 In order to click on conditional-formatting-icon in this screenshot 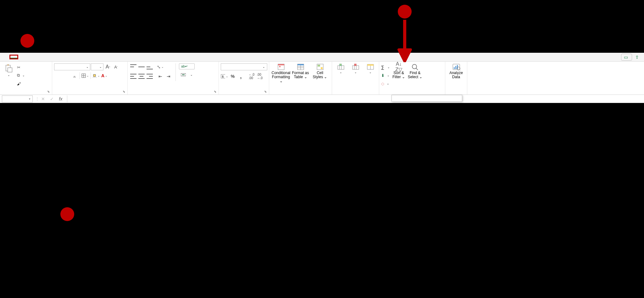, I will do `click(281, 67)`.